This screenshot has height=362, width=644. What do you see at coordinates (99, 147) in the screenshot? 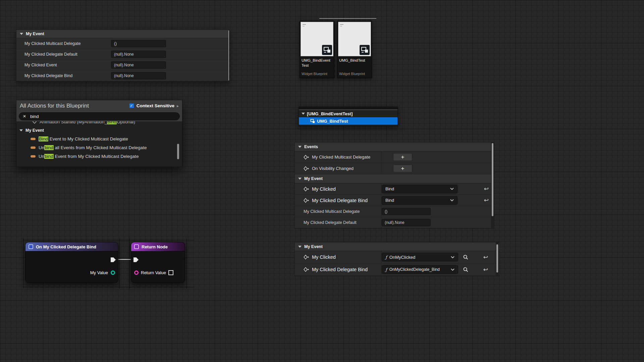
I see `list-item: Unbind all Events from My Clicked Multic…` at bounding box center [99, 147].